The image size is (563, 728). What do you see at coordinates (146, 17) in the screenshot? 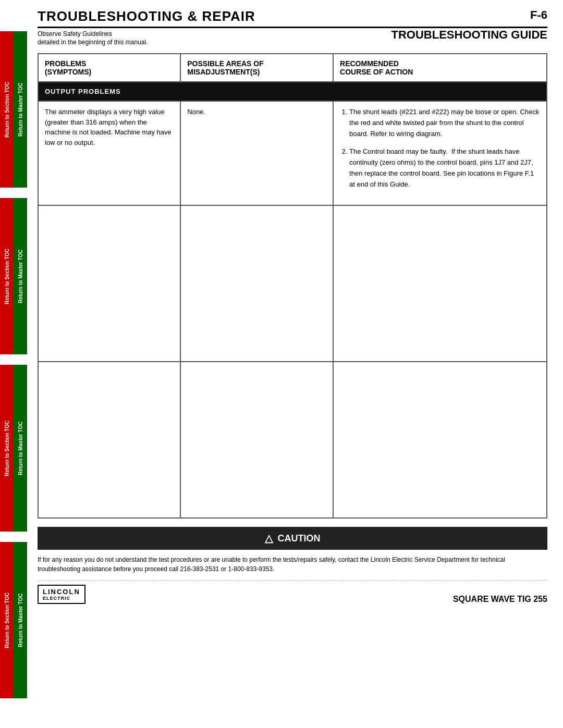
I see `page-title: TROUBLESHOOTING & REPAIR` at bounding box center [146, 17].